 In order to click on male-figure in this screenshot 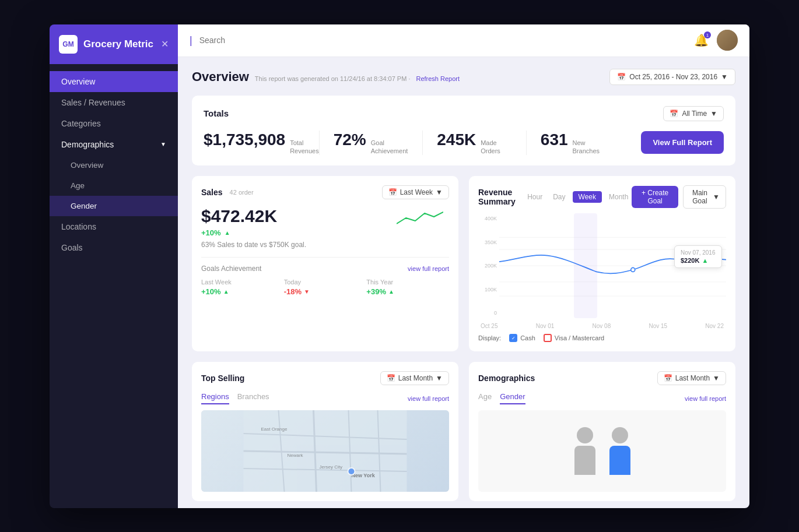, I will do `click(620, 451)`.